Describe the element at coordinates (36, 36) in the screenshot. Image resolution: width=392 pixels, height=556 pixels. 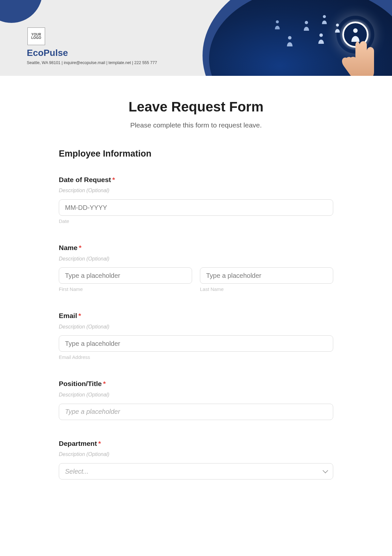
I see `logo-placeholder: YOUR LOGO` at that location.